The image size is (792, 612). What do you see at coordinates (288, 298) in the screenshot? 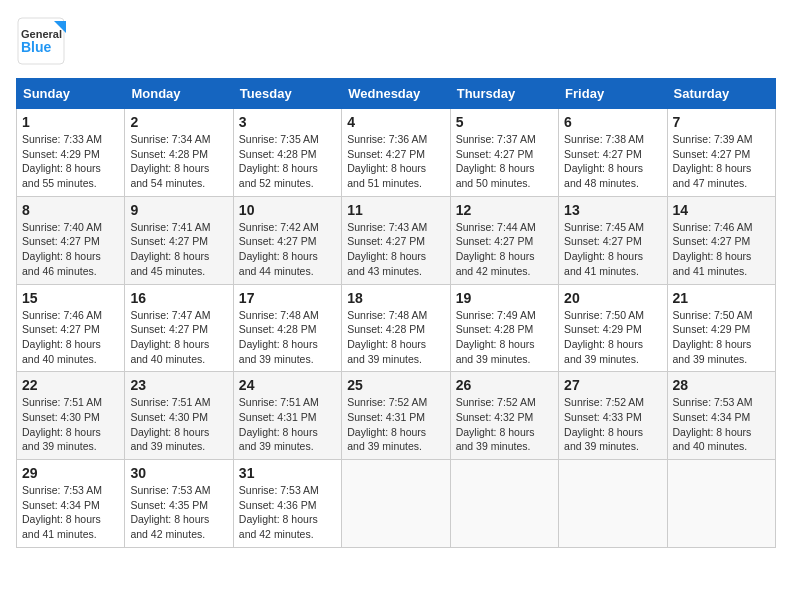
I see `day-number: 17` at bounding box center [288, 298].